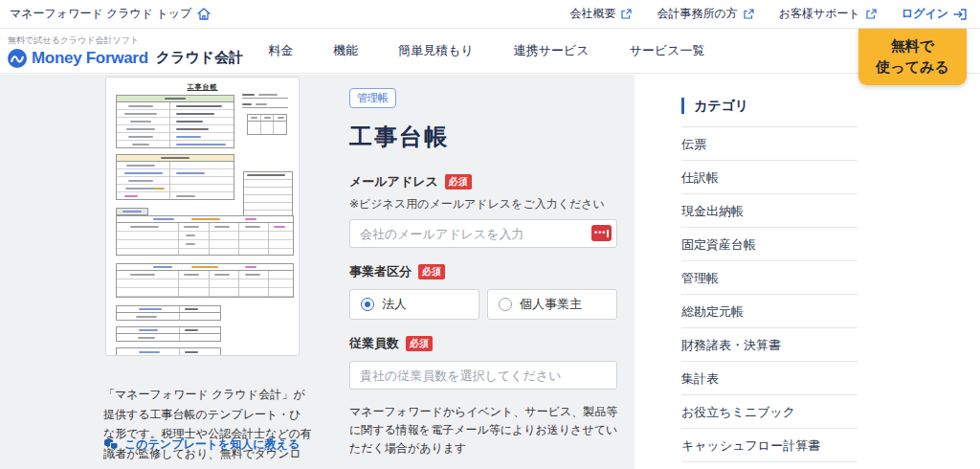  What do you see at coordinates (368, 304) in the screenshot?
I see `radio-selected-icon` at bounding box center [368, 304].